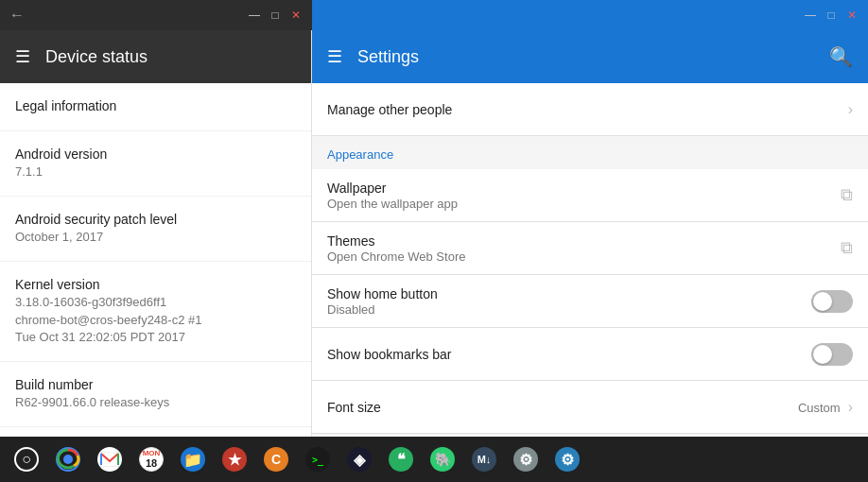 The width and height of the screenshot is (868, 482). Describe the element at coordinates (590, 110) in the screenshot. I see `manage-other-people-row: Manage other people ›` at that location.